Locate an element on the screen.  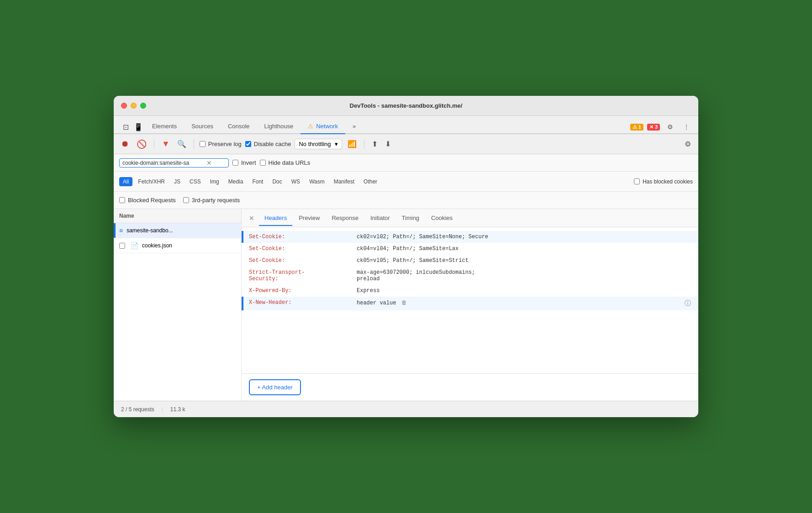
preserve-log-label: Preserve log is located at coordinates (221, 144).